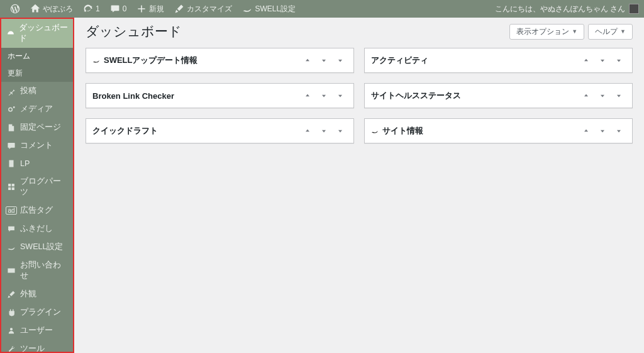 The width and height of the screenshot is (644, 353). What do you see at coordinates (498, 131) in the screenshot?
I see `postbox: サイト情報` at bounding box center [498, 131].